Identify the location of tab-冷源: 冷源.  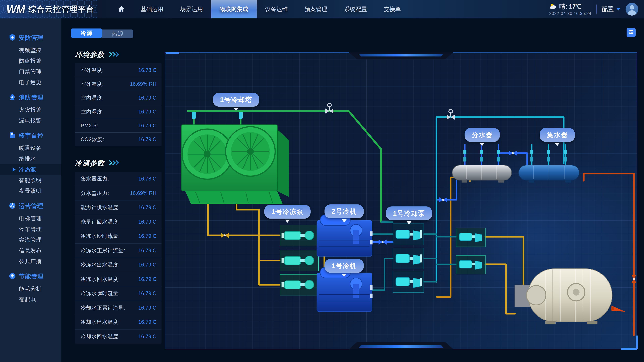
(86, 33).